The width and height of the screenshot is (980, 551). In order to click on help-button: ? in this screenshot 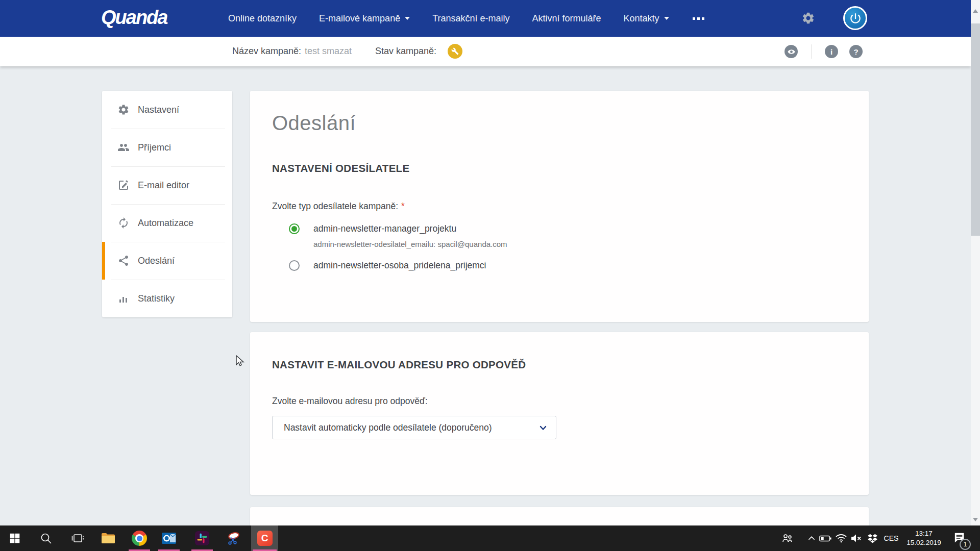, I will do `click(856, 52)`.